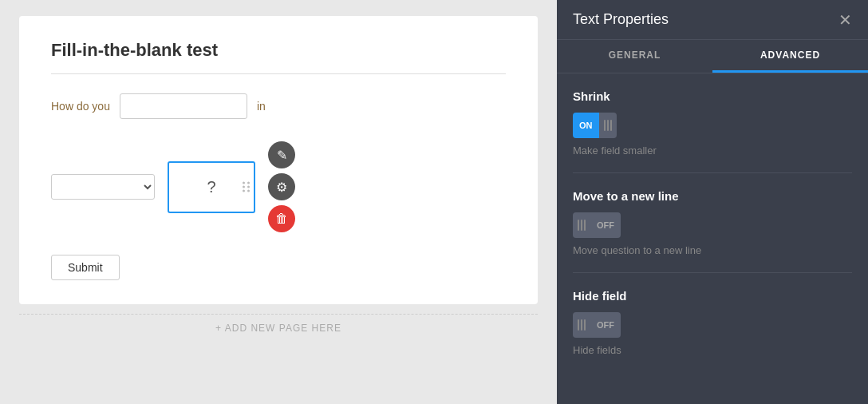  Describe the element at coordinates (712, 325) in the screenshot. I see `hide-toggle-container: OFF` at that location.